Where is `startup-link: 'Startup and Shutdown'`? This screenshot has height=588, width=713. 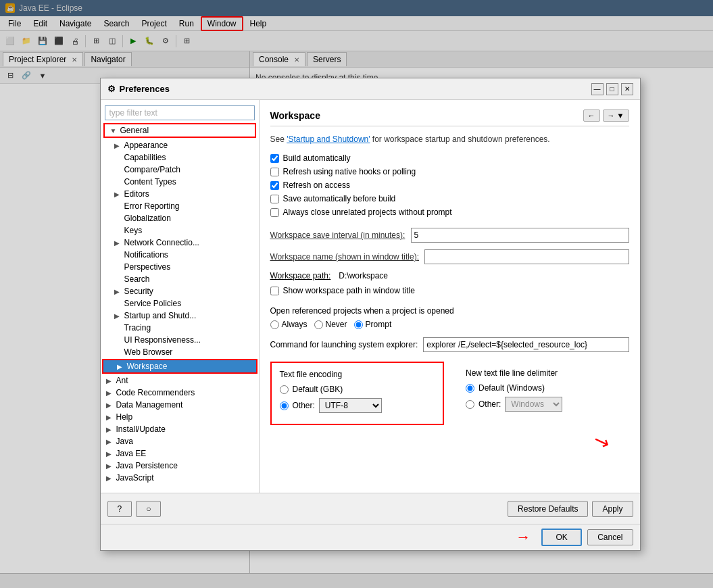 startup-link: 'Startup and Shutdown' is located at coordinates (328, 139).